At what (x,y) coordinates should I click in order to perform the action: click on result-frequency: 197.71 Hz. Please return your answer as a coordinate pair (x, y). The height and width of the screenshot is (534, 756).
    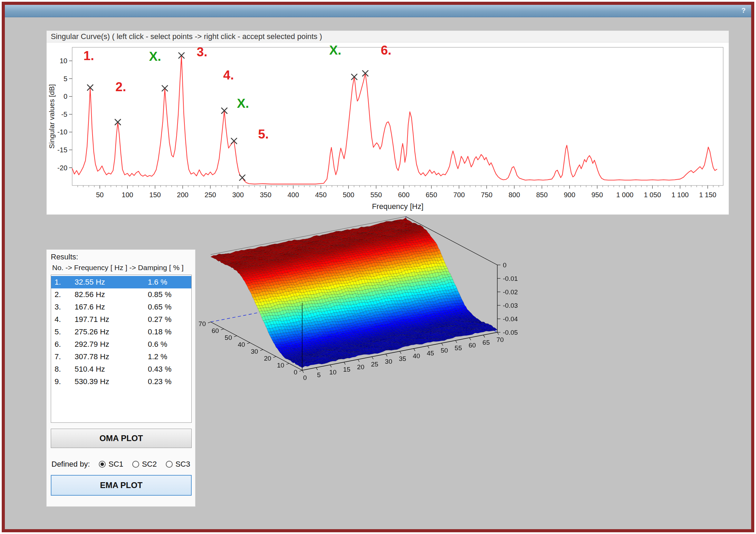
    Looking at the image, I should click on (111, 320).